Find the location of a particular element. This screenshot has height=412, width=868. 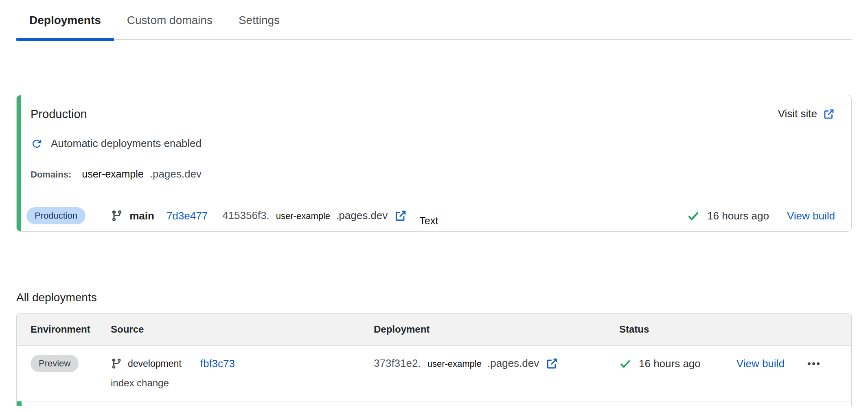

commit-message: index change is located at coordinates (242, 383).